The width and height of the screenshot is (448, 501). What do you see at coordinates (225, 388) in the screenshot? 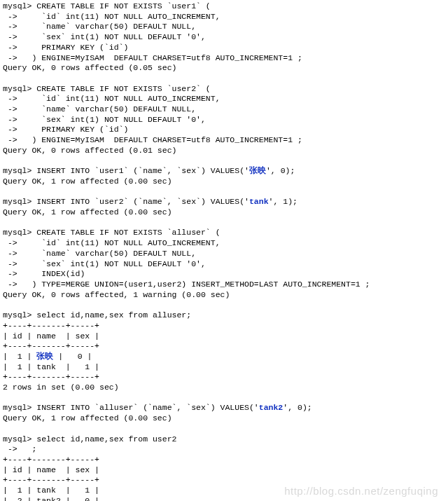
I see `query-result-line: 2 rows in set (0.00 sec)` at bounding box center [225, 388].